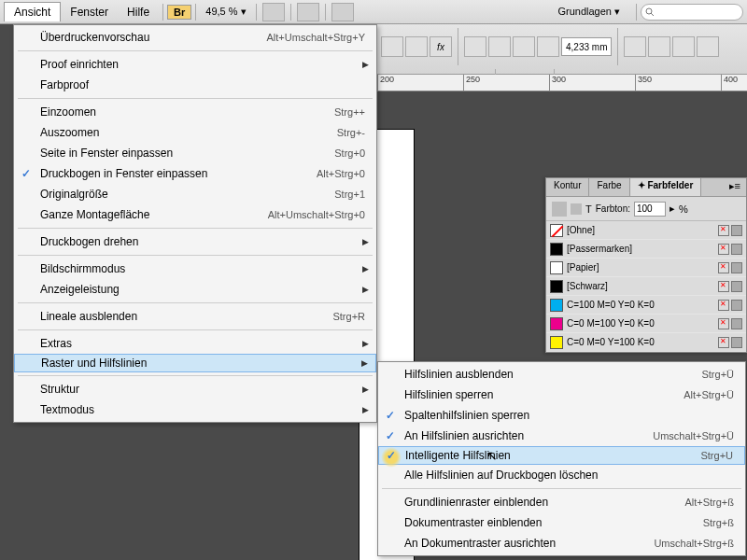 The height and width of the screenshot is (560, 747). Describe the element at coordinates (576, 209) in the screenshot. I see `container-icon` at that location.